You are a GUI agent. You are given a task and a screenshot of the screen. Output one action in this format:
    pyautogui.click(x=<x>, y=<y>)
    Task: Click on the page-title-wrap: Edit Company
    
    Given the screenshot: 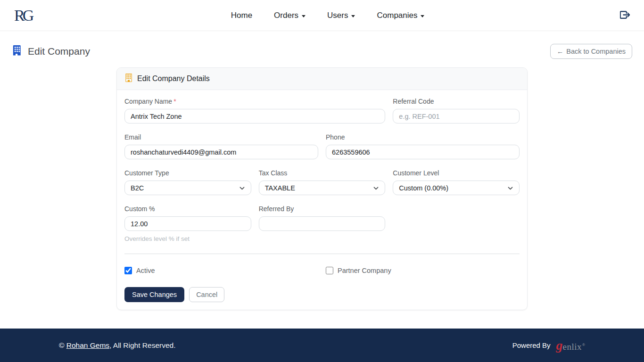 What is the action you would take?
    pyautogui.click(x=51, y=52)
    